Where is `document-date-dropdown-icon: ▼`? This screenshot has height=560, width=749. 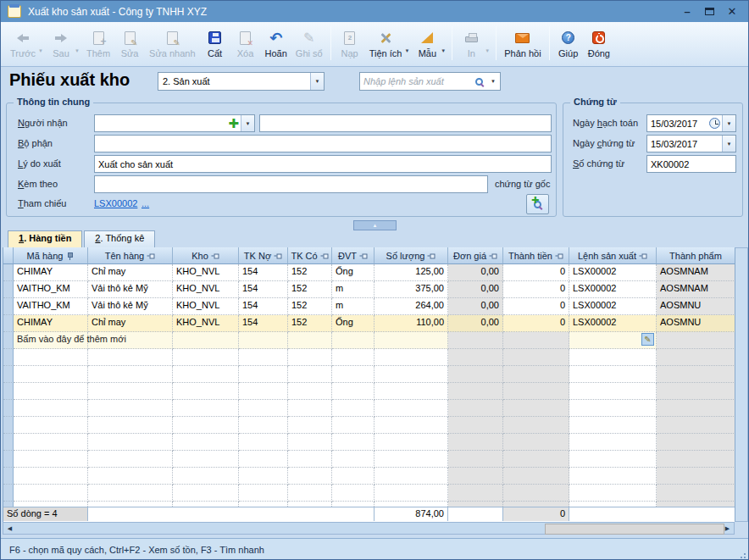 document-date-dropdown-icon: ▼ is located at coordinates (729, 144).